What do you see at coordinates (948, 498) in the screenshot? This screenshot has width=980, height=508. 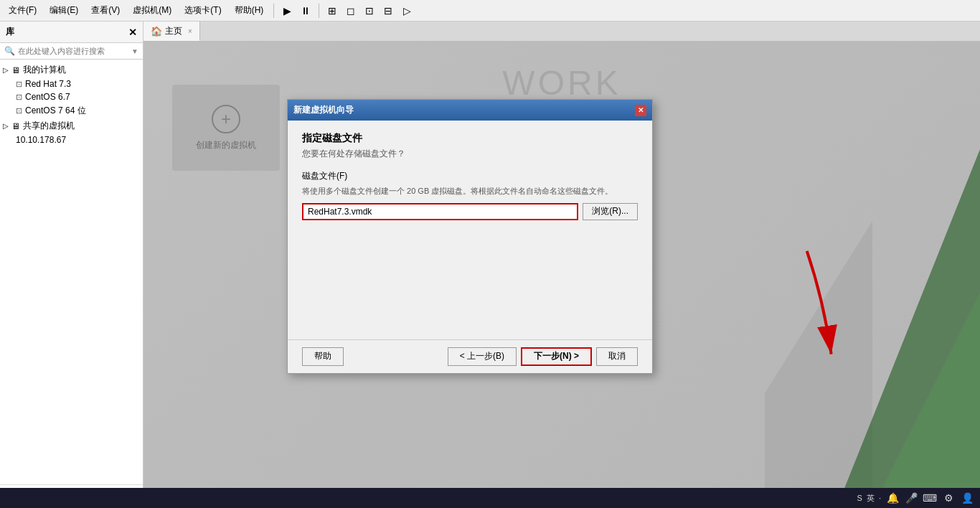 I see `taskbar-settings-icon: ⚙` at bounding box center [948, 498].